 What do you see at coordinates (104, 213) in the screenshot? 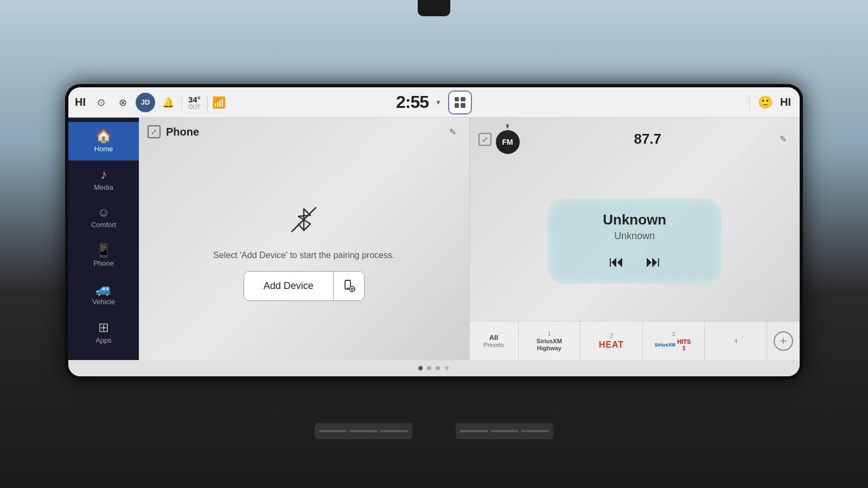
I see `comfort-icon: ☺` at bounding box center [104, 213].